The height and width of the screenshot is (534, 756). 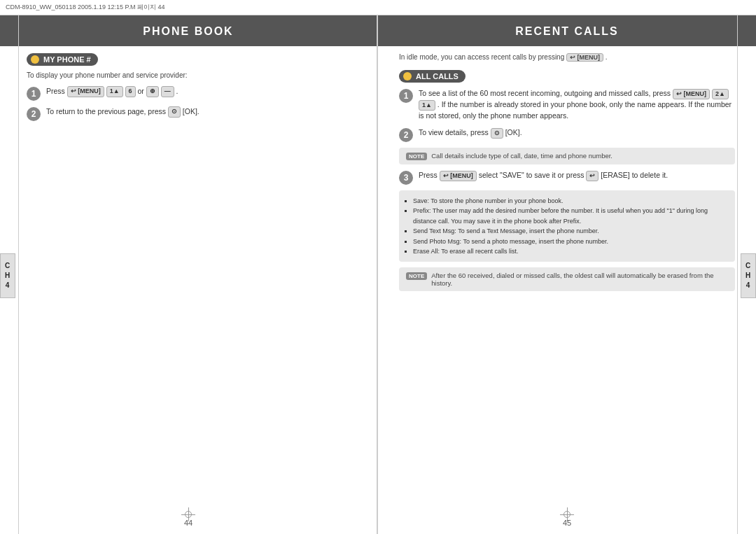 I want to click on step-r-num-2: 2, so click(x=406, y=135).